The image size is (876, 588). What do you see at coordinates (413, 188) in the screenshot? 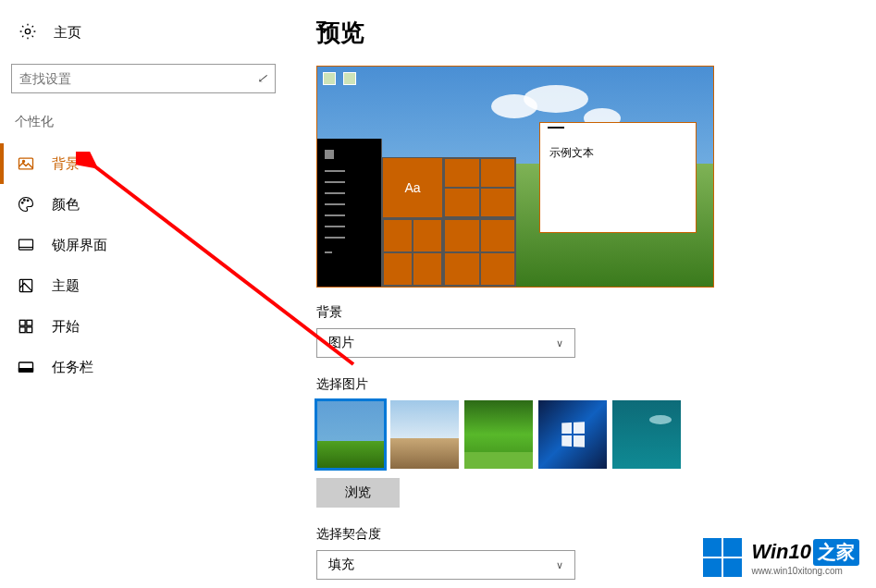
I see `tile-aa: Aa` at bounding box center [413, 188].